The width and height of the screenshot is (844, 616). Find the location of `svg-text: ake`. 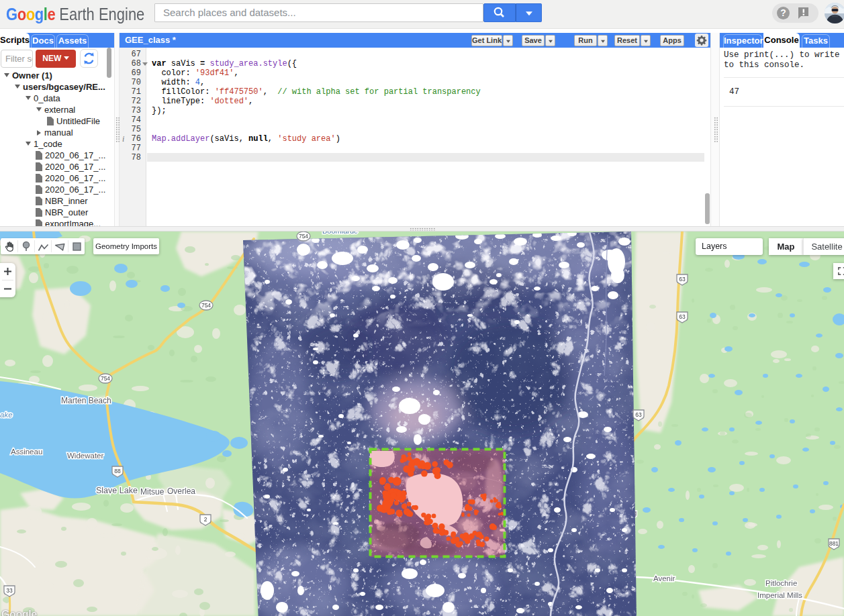

svg-text: ake is located at coordinates (7, 415).